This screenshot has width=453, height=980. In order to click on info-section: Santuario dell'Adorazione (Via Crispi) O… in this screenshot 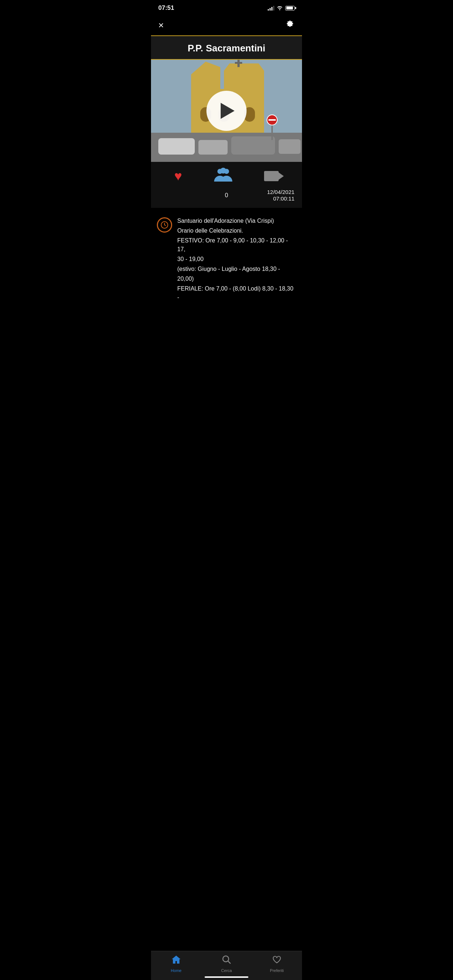, I will do `click(226, 259)`.